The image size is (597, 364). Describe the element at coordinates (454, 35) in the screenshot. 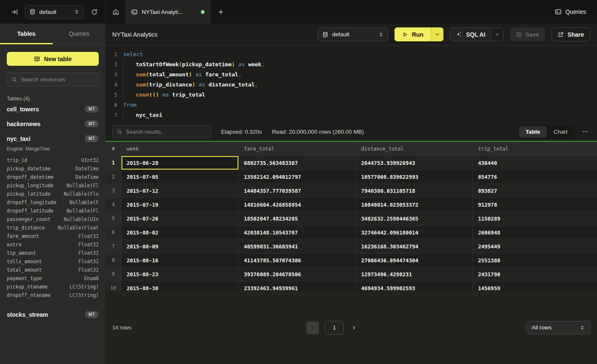

I see `query-toolbar: default Run` at that location.